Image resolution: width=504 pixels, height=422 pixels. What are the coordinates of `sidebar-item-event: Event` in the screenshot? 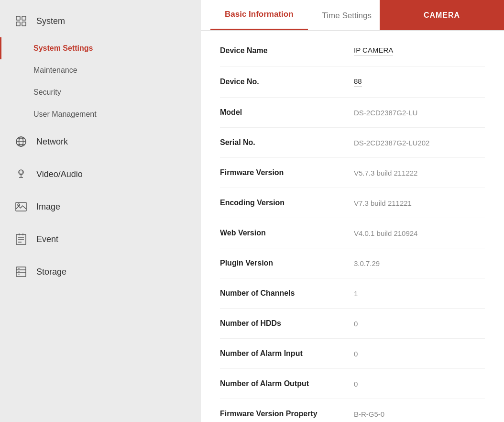 It's located at (100, 239).